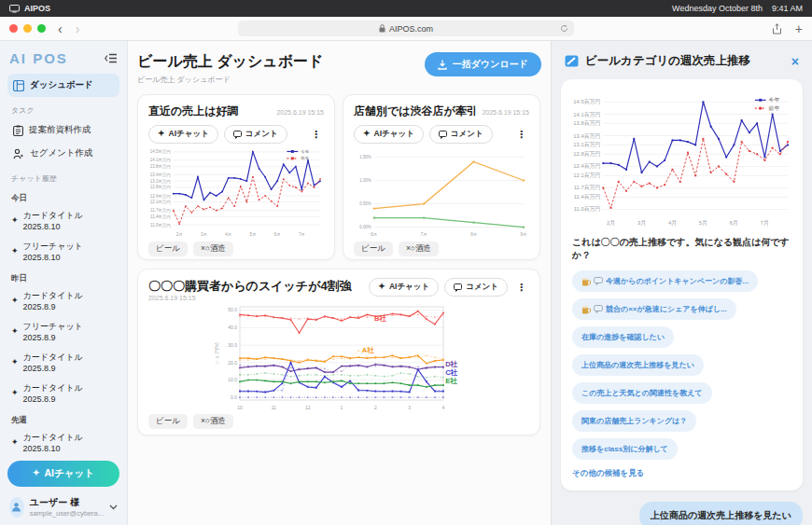 This screenshot has height=525, width=812. What do you see at coordinates (13, 28) in the screenshot?
I see `close-window-button` at bounding box center [13, 28].